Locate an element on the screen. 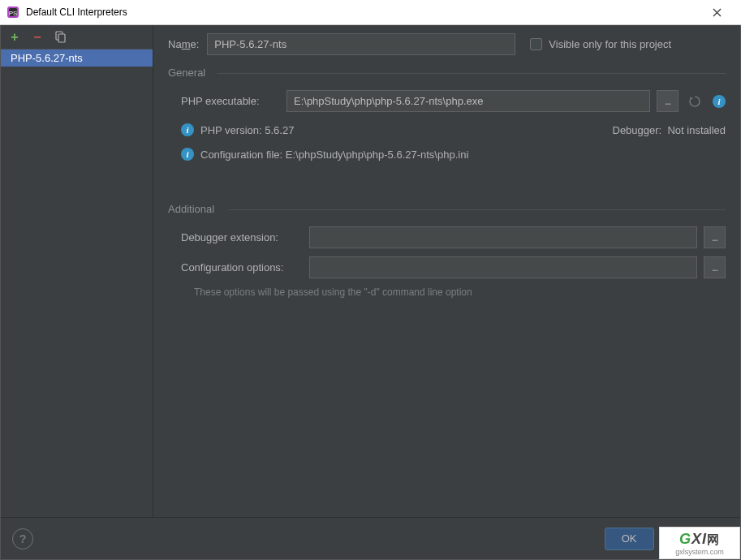  php-version-text: PHP version: 5.6.27 is located at coordinates (247, 130).